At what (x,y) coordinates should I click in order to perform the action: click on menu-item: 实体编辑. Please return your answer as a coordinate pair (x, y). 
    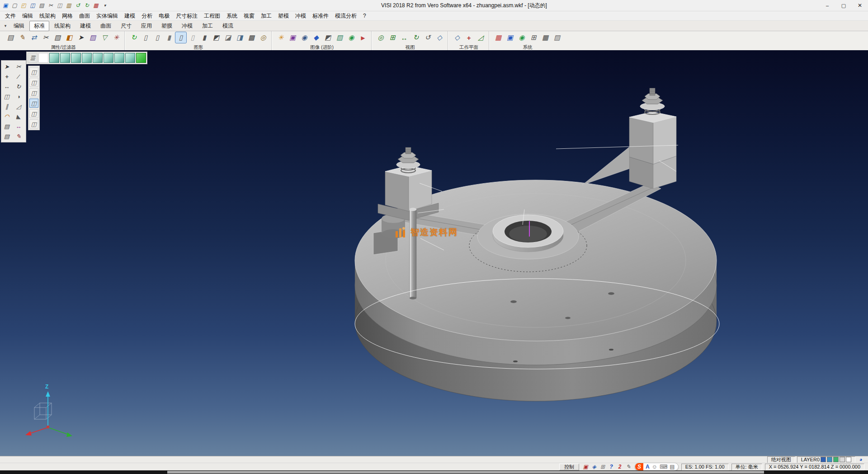
    Looking at the image, I should click on (107, 16).